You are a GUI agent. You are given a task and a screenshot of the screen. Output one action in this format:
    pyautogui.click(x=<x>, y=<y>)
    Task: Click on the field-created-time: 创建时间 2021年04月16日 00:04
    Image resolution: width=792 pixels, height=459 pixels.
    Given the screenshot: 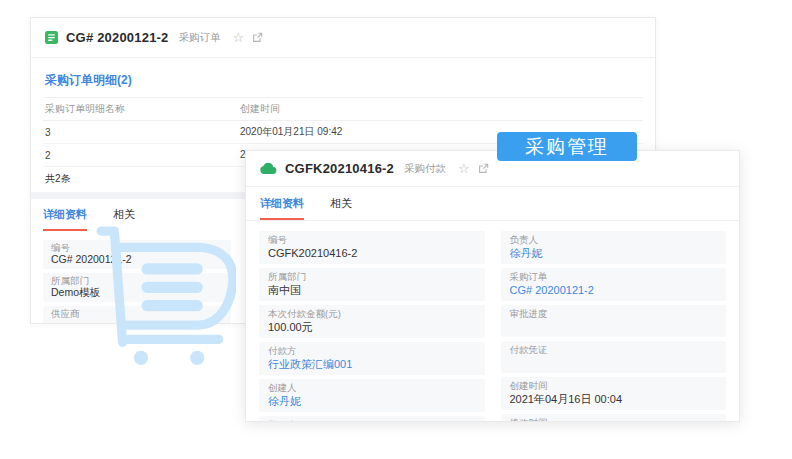 What is the action you would take?
    pyautogui.click(x=614, y=394)
    